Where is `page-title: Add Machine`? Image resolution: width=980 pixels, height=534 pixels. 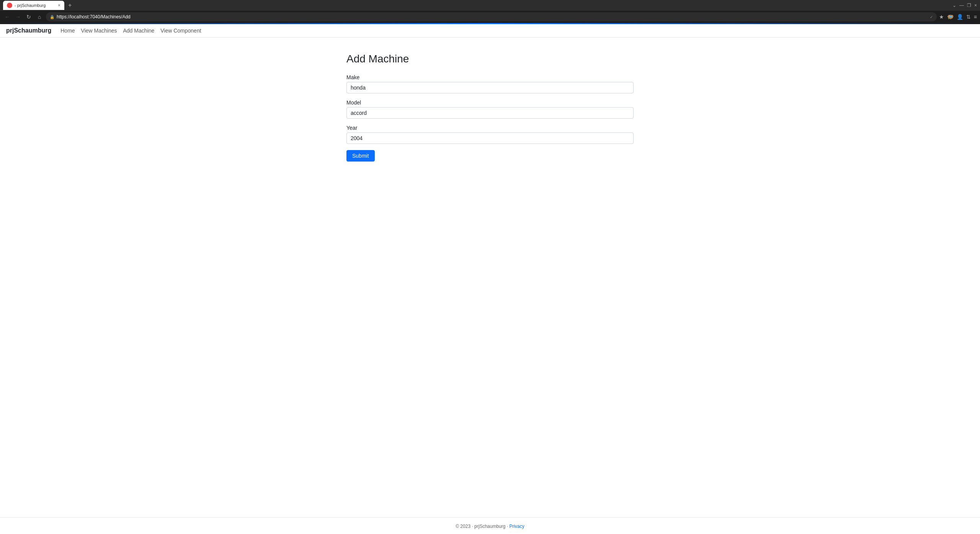 page-title: Add Machine is located at coordinates (490, 59).